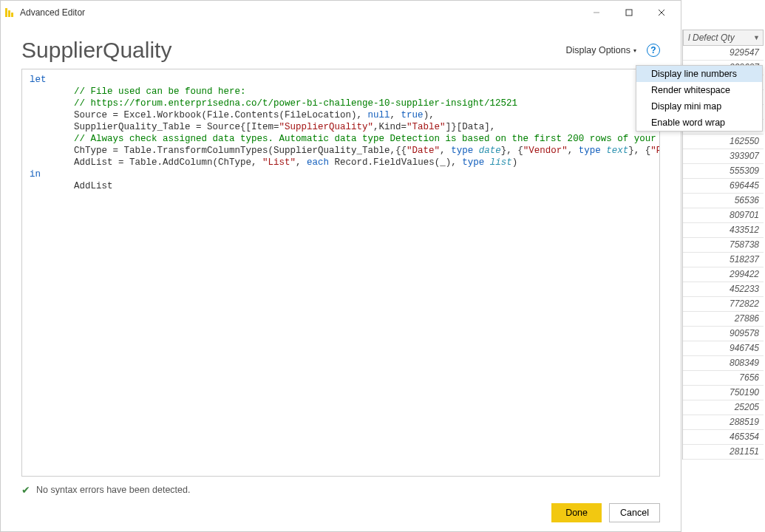  What do you see at coordinates (723, 364) in the screenshot?
I see `data-cell: 808349` at bounding box center [723, 364].